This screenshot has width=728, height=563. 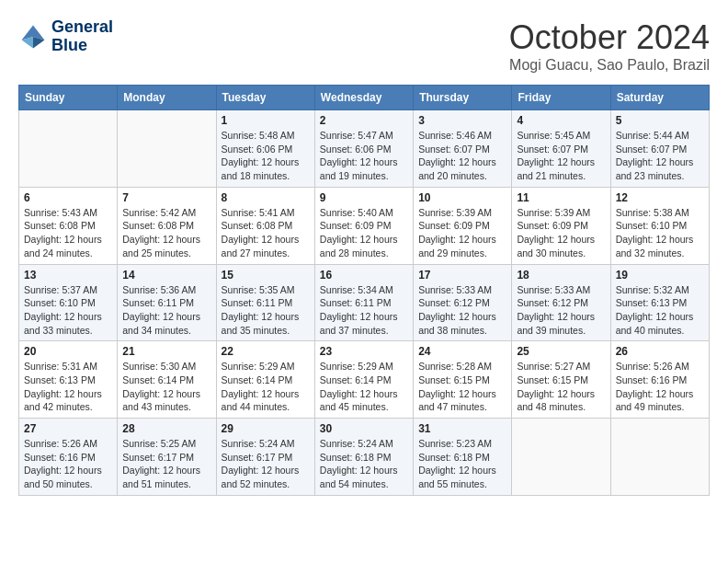 I want to click on day-number: 27, so click(x=68, y=429).